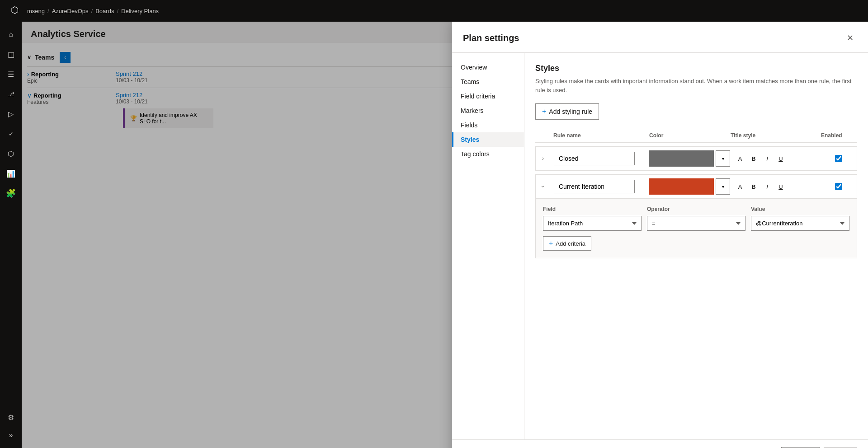 The height and width of the screenshot is (448, 868). I want to click on col-enabled: Enabled, so click(839, 135).